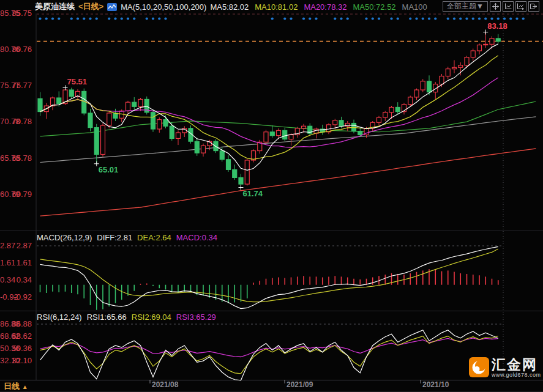  What do you see at coordinates (152, 317) in the screenshot?
I see `rsi-legend-item: RSI2:69.04` at bounding box center [152, 317].